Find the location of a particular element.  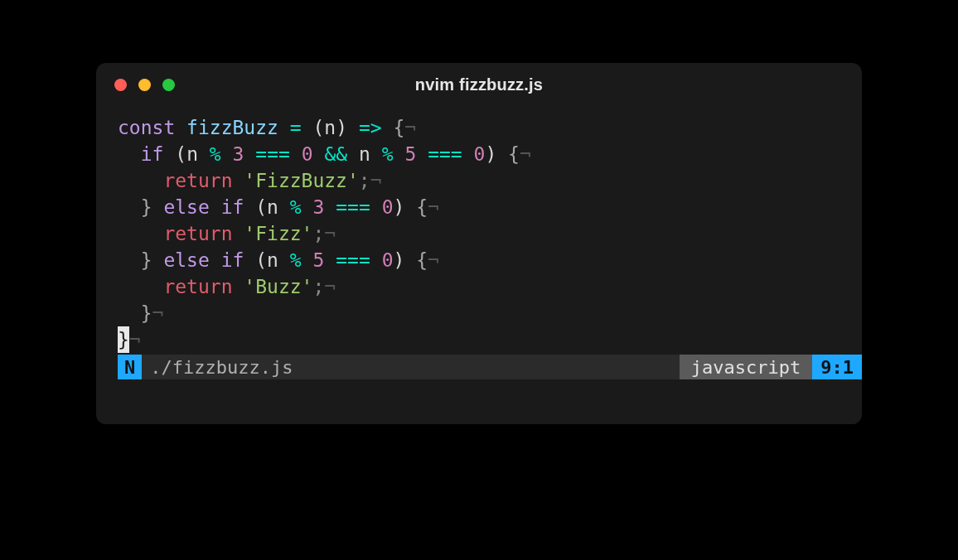

window-title: nvim fizzbuzz.js is located at coordinates (479, 84).